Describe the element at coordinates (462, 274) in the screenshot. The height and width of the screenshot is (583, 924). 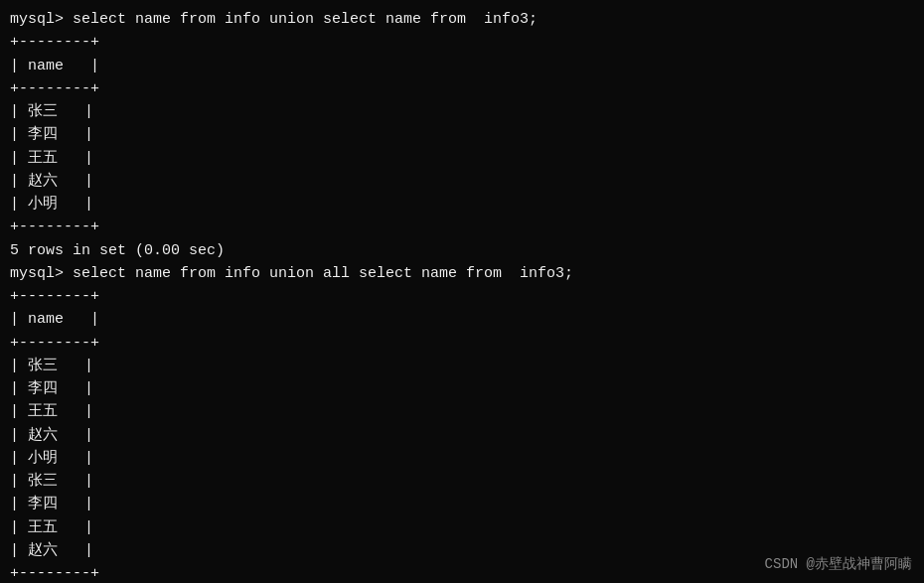
I see `terminal-line-cmd2: mysql> select name from info union all s…` at that location.